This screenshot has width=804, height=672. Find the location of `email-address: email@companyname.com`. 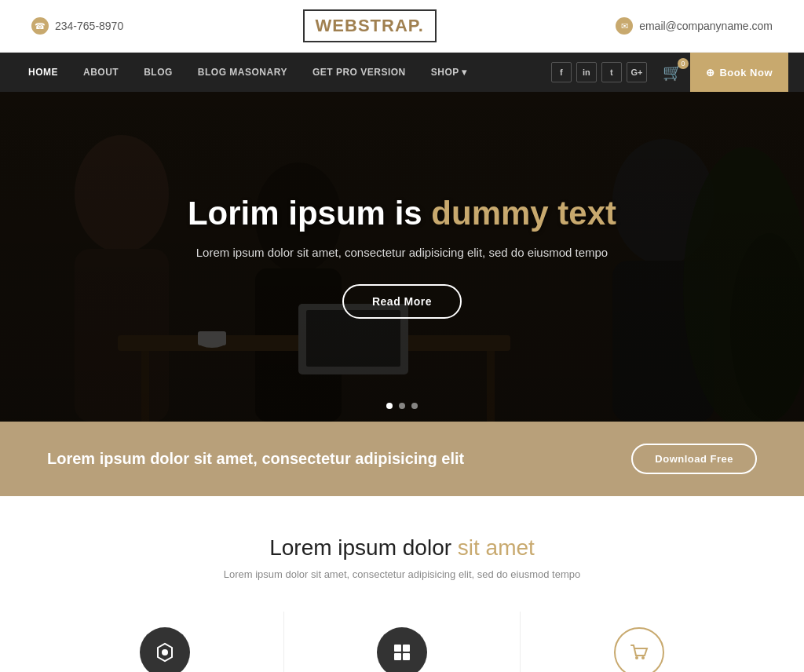

email-address: email@companyname.com is located at coordinates (706, 26).